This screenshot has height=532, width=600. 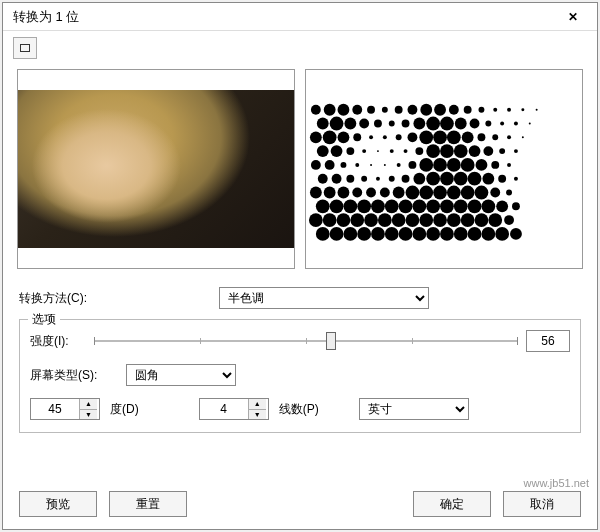 I want to click on intensity-slider, so click(x=306, y=341).